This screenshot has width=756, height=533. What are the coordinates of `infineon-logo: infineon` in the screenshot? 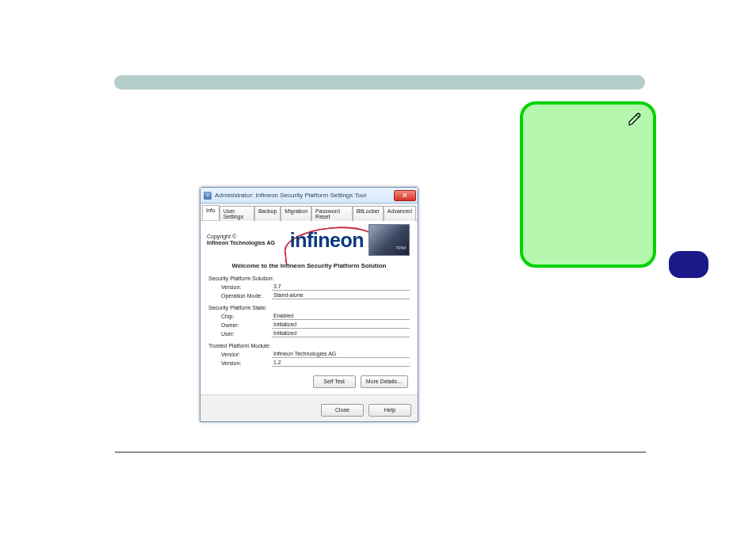 It's located at (326, 241).